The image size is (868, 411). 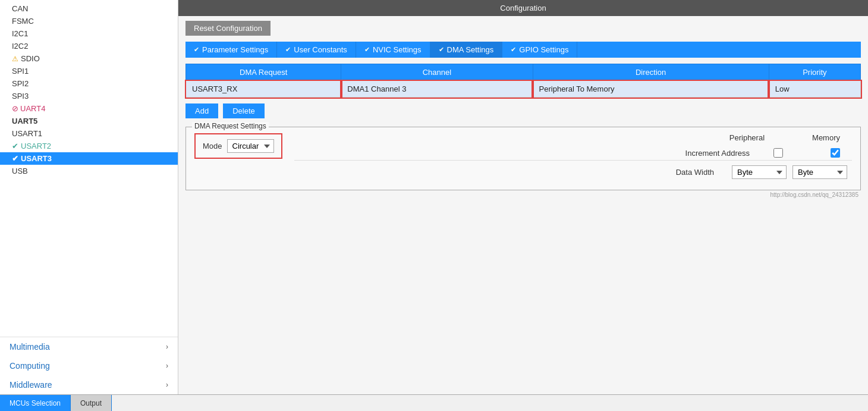 I want to click on tab-check-user-constants: ✔, so click(x=288, y=50).